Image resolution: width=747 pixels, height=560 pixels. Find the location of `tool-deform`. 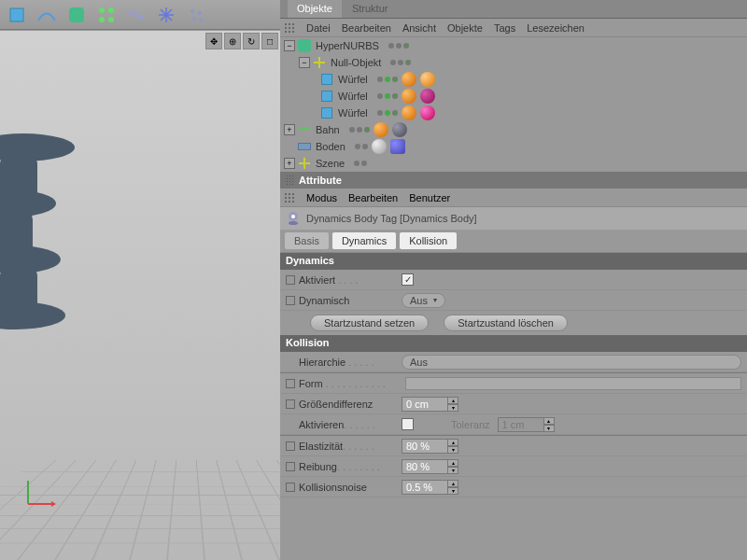

tool-deform is located at coordinates (136, 15).